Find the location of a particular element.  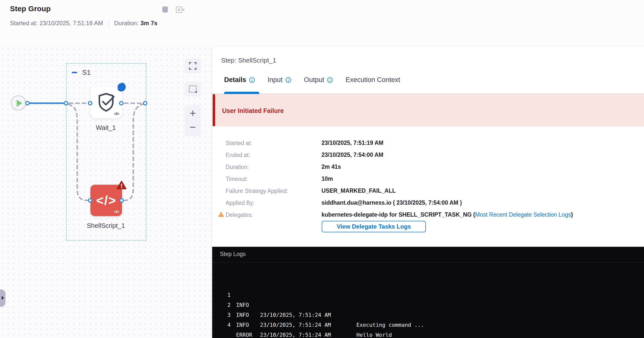

detail-row-delegates: Delegates: kubernetes-delegate-idp for S… is located at coordinates (428, 215).